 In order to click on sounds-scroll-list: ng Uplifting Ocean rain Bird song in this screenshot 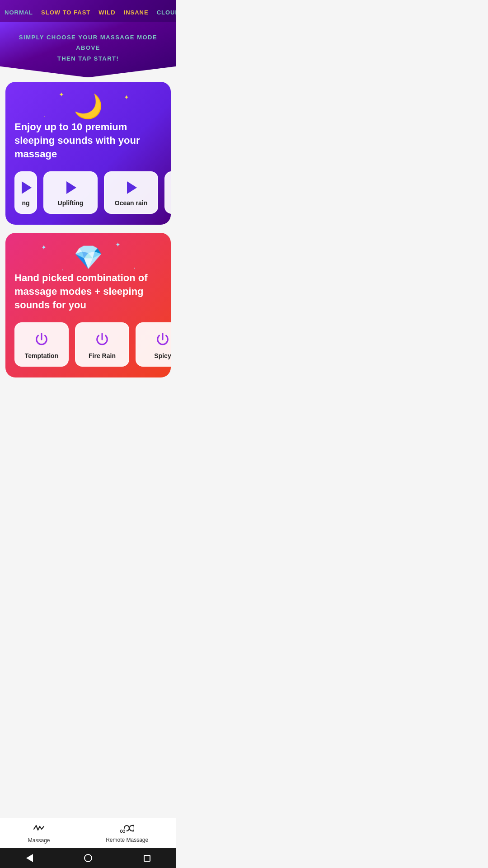, I will do `click(88, 191)`.